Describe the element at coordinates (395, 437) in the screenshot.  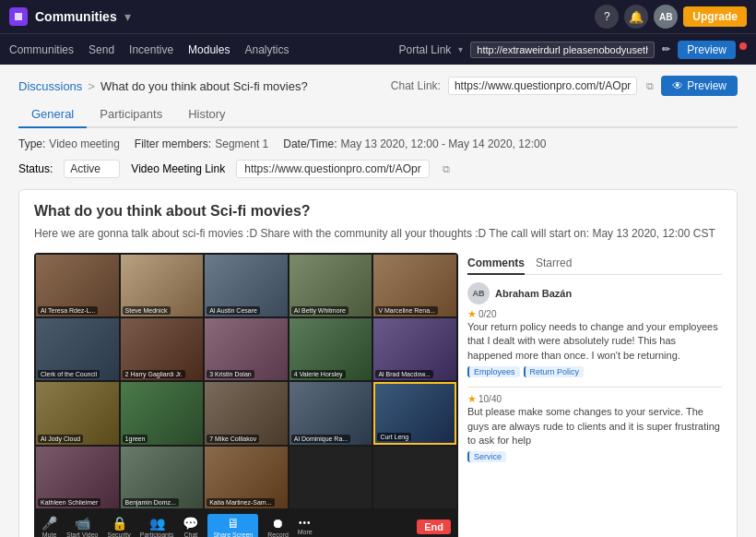
I see `video-name-3-5: Curt Leng` at that location.